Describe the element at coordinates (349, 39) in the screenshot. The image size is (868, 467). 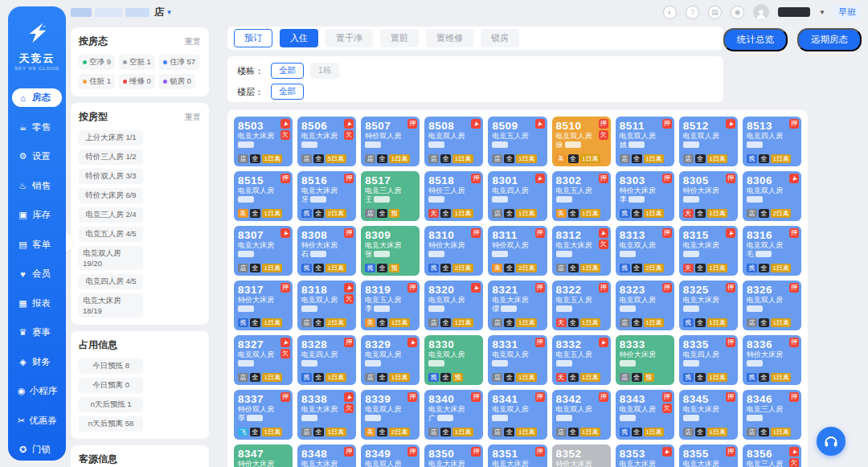
I see `置干净-button: 置干净` at that location.